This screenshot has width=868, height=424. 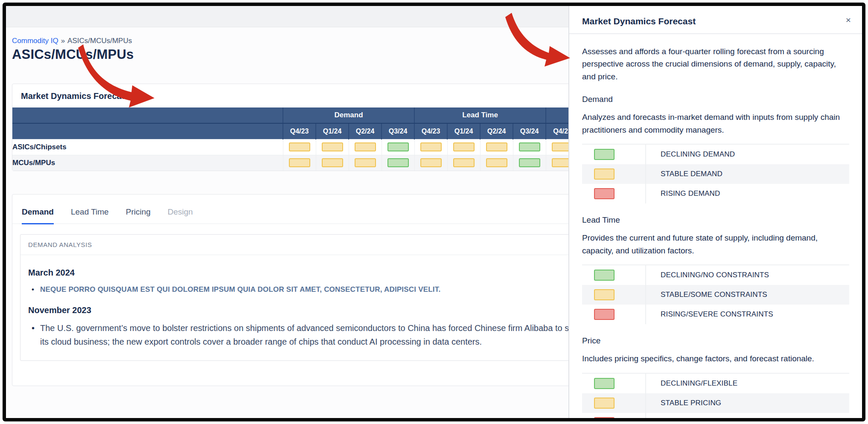 What do you see at coordinates (148, 131) in the screenshot?
I see `forecast-table-corner` at bounding box center [148, 131].